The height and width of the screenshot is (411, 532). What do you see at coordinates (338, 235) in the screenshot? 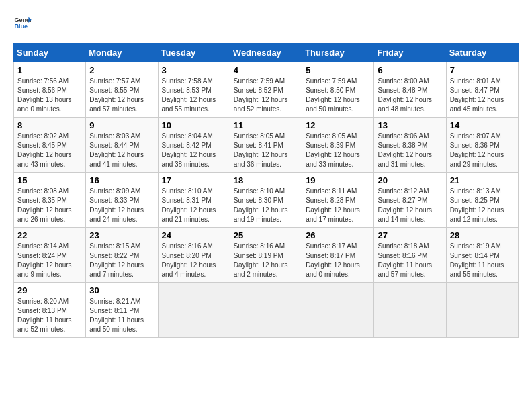
I see `day-number: 26` at bounding box center [338, 235].